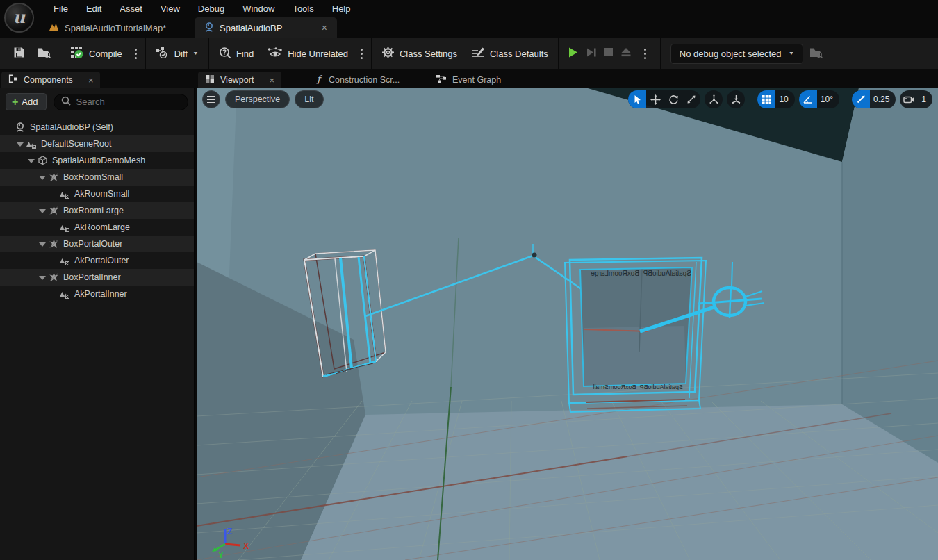  What do you see at coordinates (358, 80) in the screenshot?
I see `tab-construction-scr: ƒConstruction Scr...` at bounding box center [358, 80].